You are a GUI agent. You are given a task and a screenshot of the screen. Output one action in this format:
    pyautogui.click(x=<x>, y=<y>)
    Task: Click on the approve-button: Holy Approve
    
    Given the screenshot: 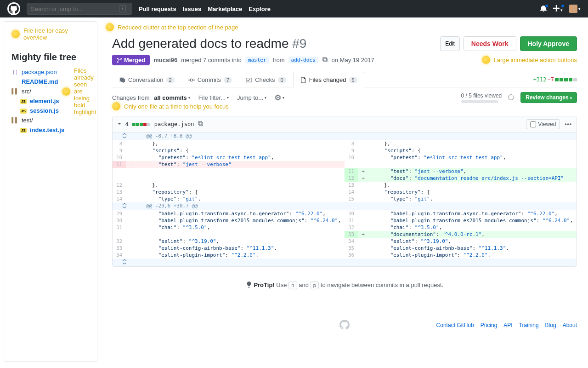 What is the action you would take?
    pyautogui.click(x=548, y=44)
    